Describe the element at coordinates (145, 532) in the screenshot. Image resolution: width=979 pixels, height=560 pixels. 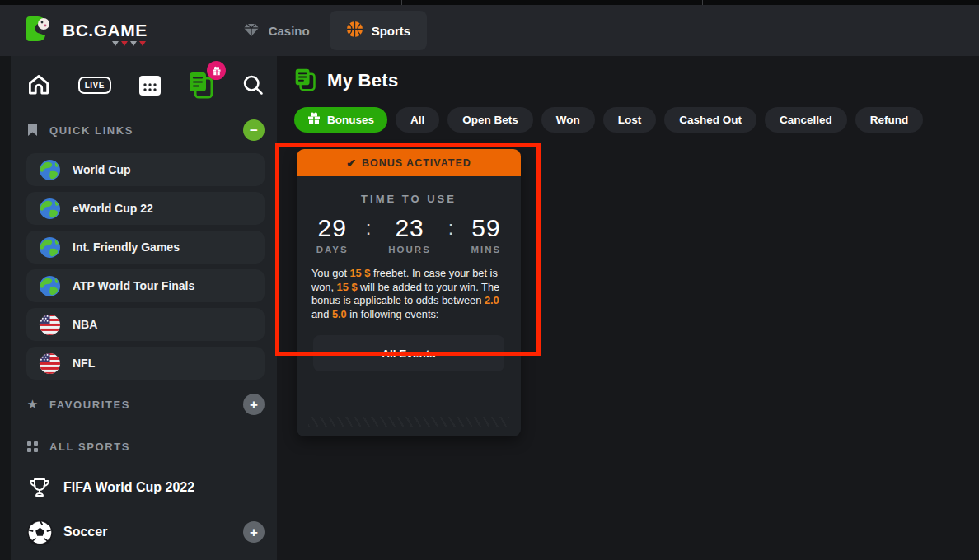
I see `sidebar-item-soccer: Soccer +` at that location.